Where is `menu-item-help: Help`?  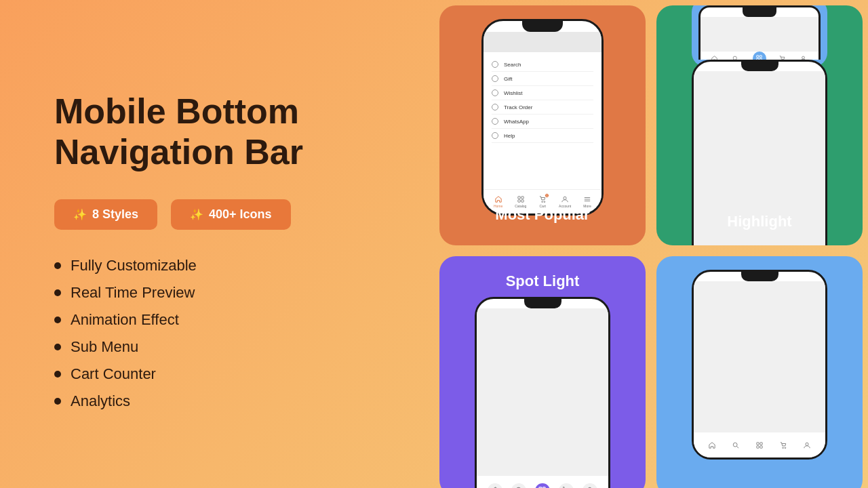 menu-item-help: Help is located at coordinates (542, 136).